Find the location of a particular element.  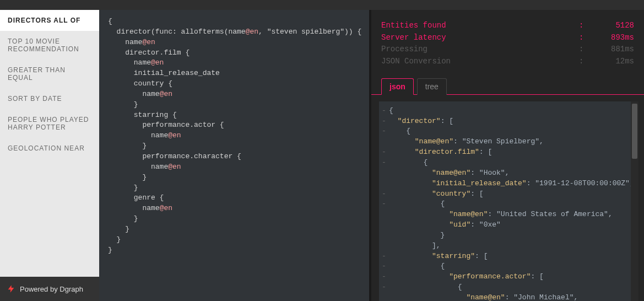

stat-label: Processing is located at coordinates (480, 50).